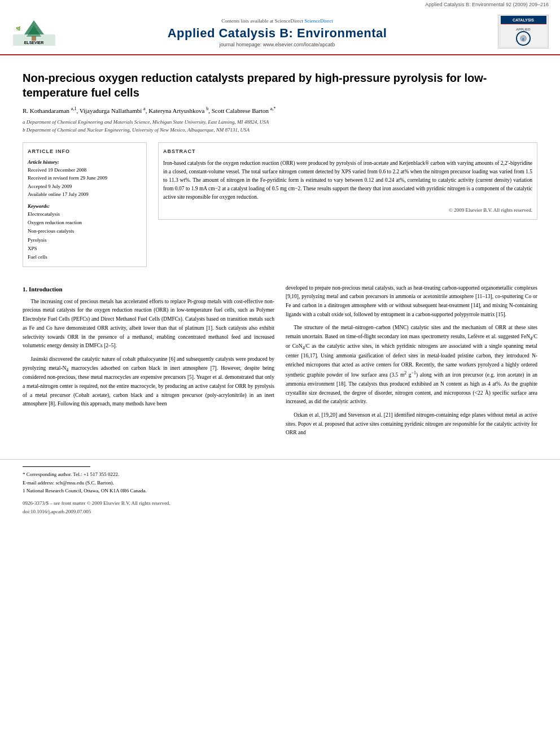 The image size is (560, 747). What do you see at coordinates (85, 186) in the screenshot?
I see `accepted-date: Accepted 9 July 2009` at bounding box center [85, 186].